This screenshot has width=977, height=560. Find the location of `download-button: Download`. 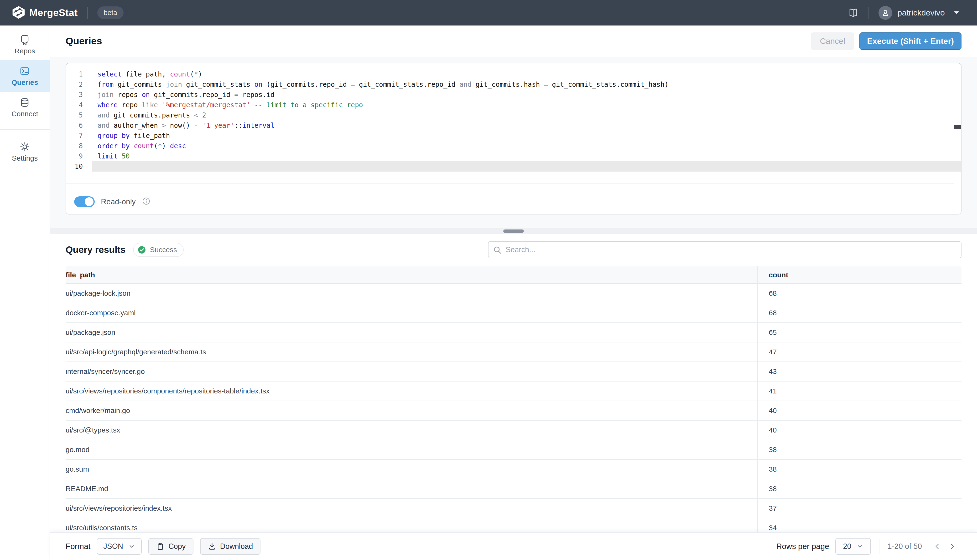

download-button: Download is located at coordinates (230, 546).